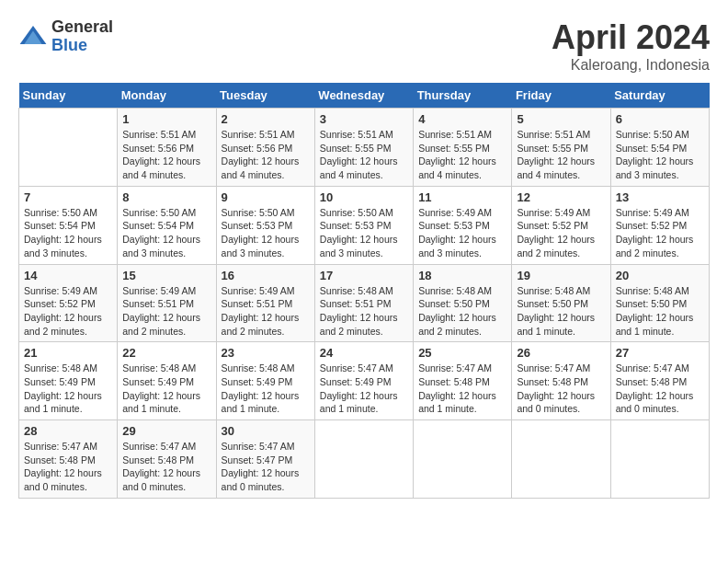  I want to click on day-number-29: 29, so click(166, 431).